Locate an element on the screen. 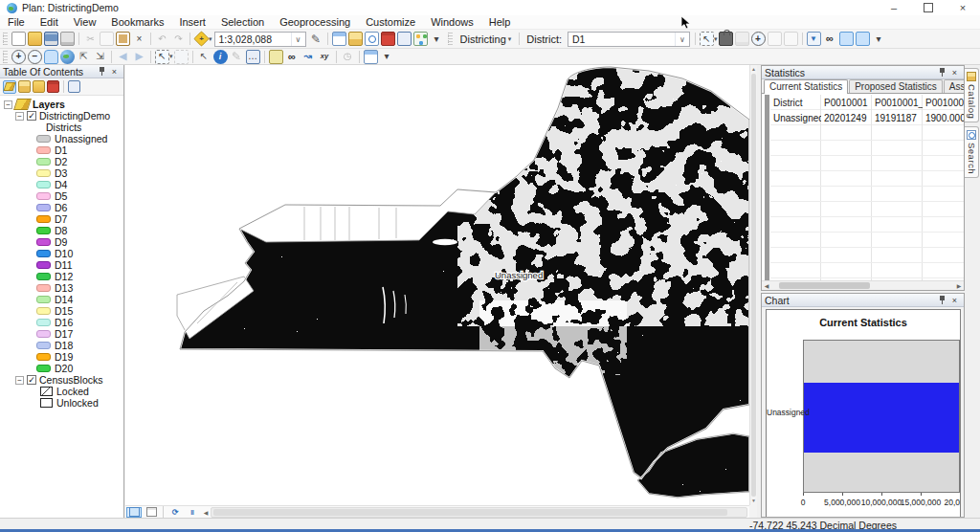 The height and width of the screenshot is (532, 980). toolbar-grip is located at coordinates (6, 38).